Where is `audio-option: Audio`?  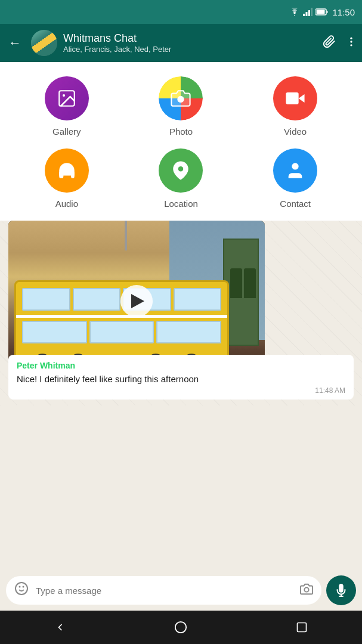 audio-option: Audio is located at coordinates (67, 179).